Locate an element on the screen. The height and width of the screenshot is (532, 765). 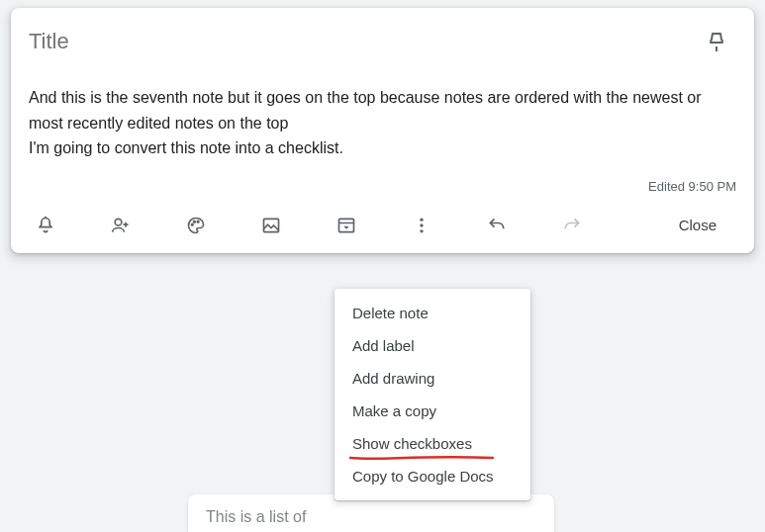
menu-delete-note: Delete note is located at coordinates (432, 312).